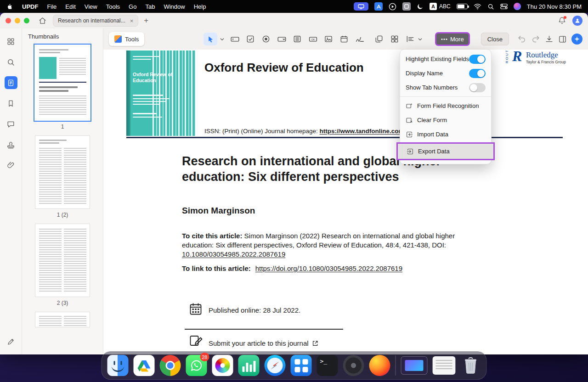 The width and height of the screenshot is (588, 382). Describe the element at coordinates (282, 39) in the screenshot. I see `dropdown-field-tool` at that location.